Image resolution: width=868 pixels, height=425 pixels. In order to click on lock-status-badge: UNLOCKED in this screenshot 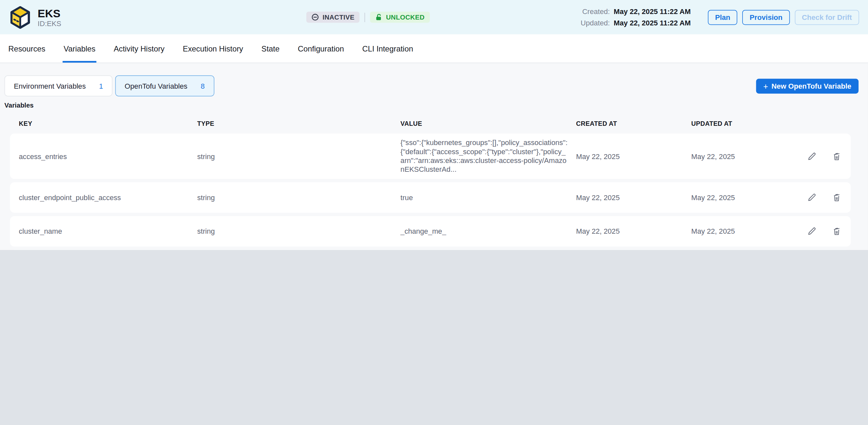, I will do `click(400, 18)`.